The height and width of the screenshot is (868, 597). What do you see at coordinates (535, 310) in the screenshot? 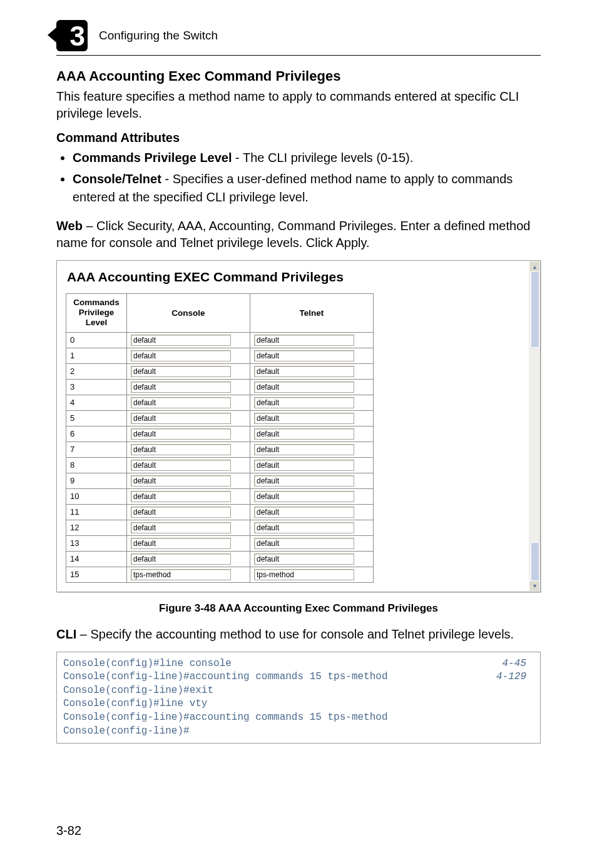
I see `scroll-thumb` at bounding box center [535, 310].